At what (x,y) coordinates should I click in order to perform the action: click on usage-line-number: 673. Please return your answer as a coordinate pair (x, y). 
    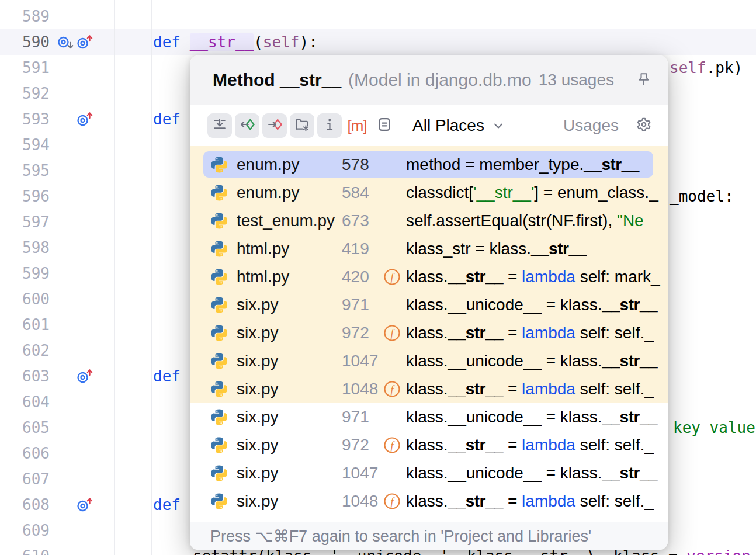
    Looking at the image, I should click on (355, 221).